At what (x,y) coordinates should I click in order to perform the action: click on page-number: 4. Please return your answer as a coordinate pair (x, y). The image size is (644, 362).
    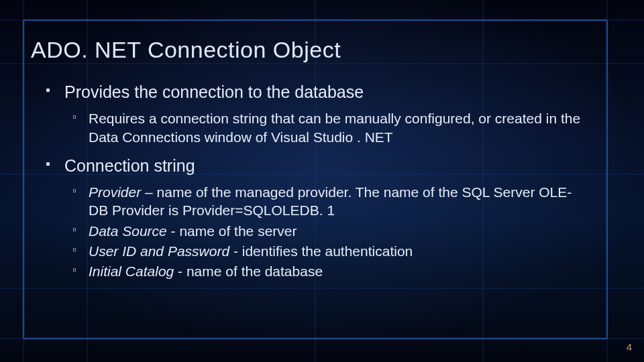
    Looking at the image, I should click on (629, 347).